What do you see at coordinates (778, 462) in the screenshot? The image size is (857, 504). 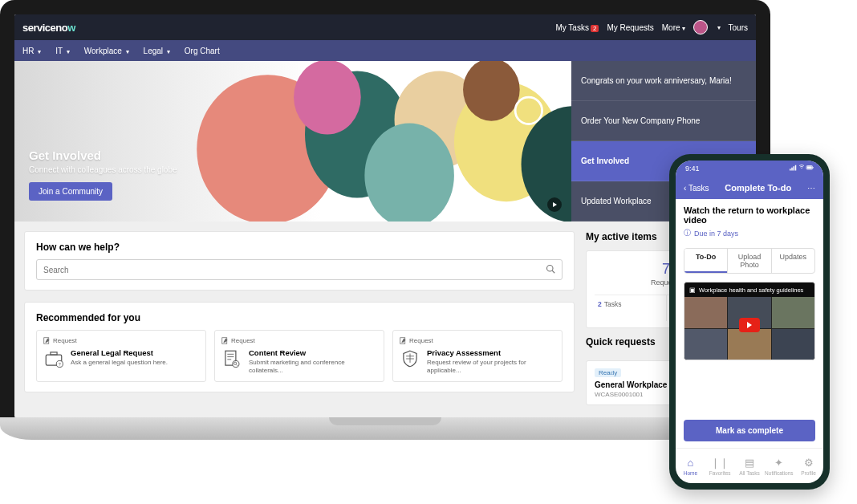 I see `bell-icon: ✦` at bounding box center [778, 462].